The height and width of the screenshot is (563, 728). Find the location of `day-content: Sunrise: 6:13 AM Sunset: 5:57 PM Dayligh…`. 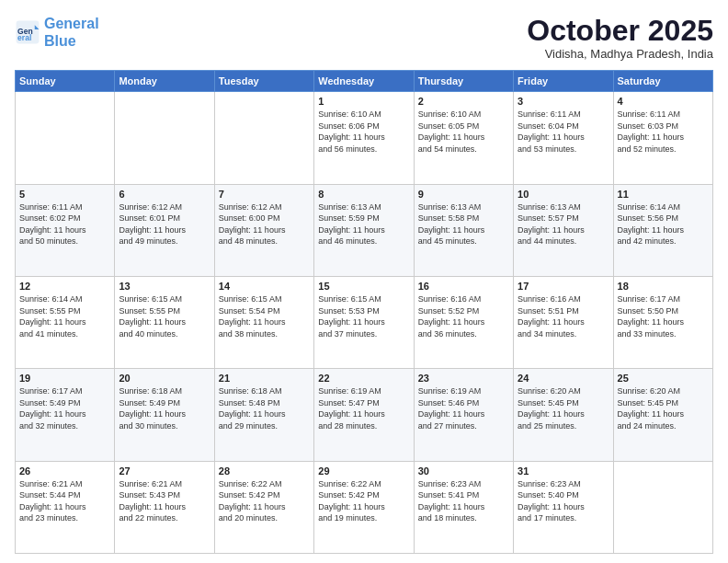

day-content: Sunrise: 6:13 AM Sunset: 5:57 PM Dayligh… is located at coordinates (563, 224).